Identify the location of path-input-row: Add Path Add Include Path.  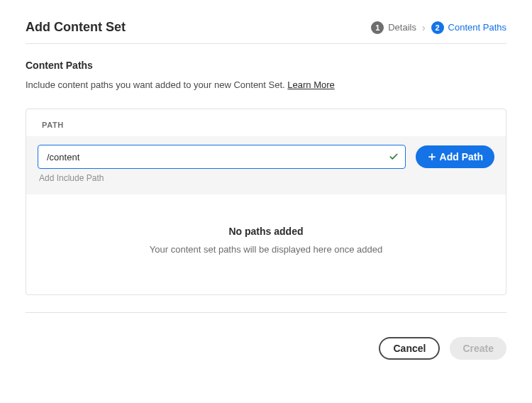
(266, 165).